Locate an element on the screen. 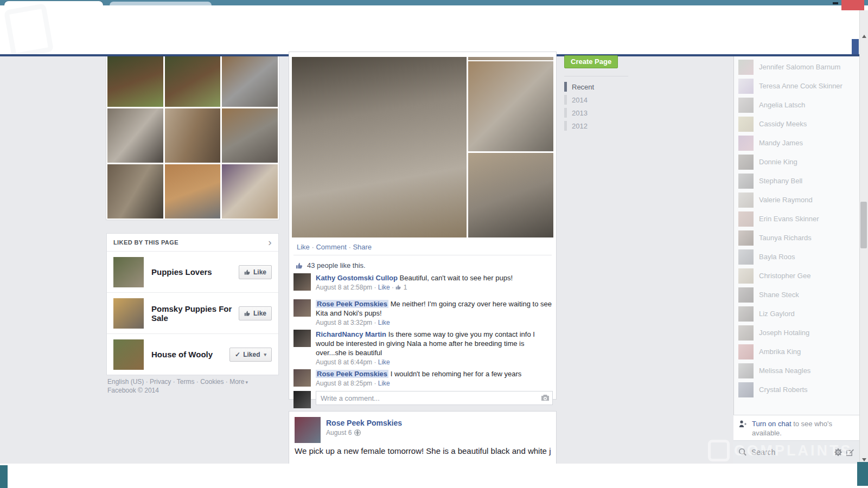 This screenshot has height=488, width=868. search-input is located at coordinates (790, 452).